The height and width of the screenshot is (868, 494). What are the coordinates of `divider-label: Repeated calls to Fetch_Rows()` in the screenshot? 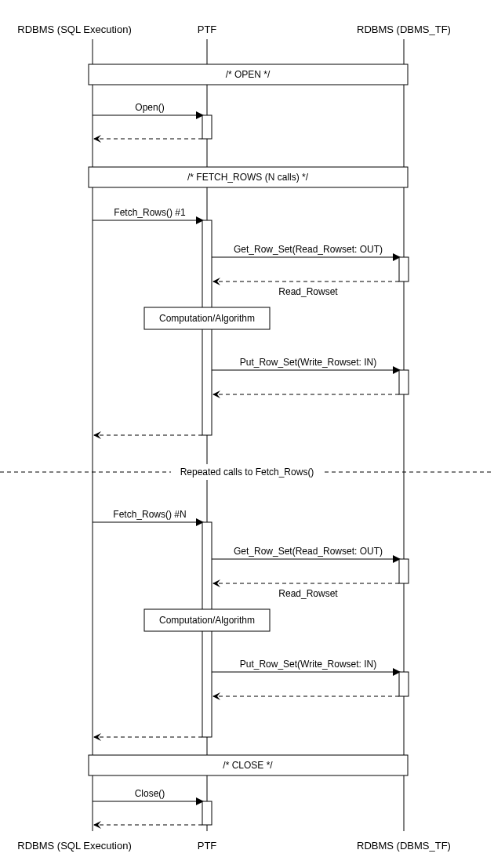 It's located at (248, 472).